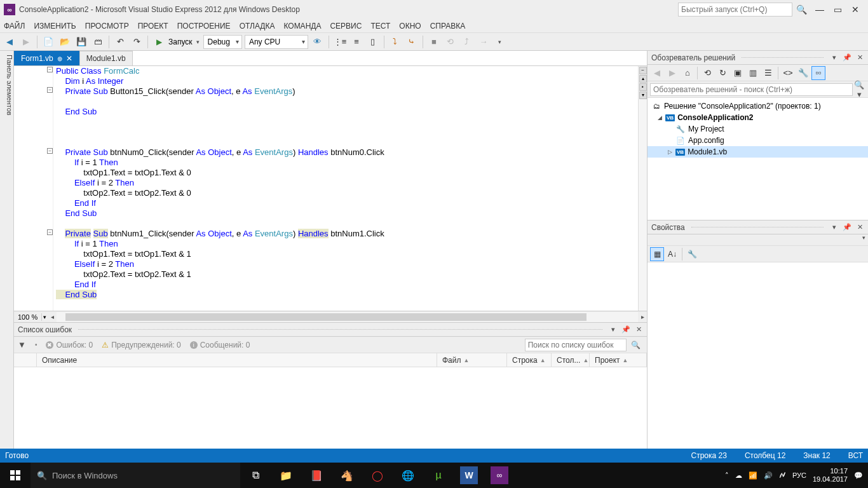 The width and height of the screenshot is (868, 488). What do you see at coordinates (438, 475) in the screenshot?
I see `utorrent-icon: µ` at bounding box center [438, 475].